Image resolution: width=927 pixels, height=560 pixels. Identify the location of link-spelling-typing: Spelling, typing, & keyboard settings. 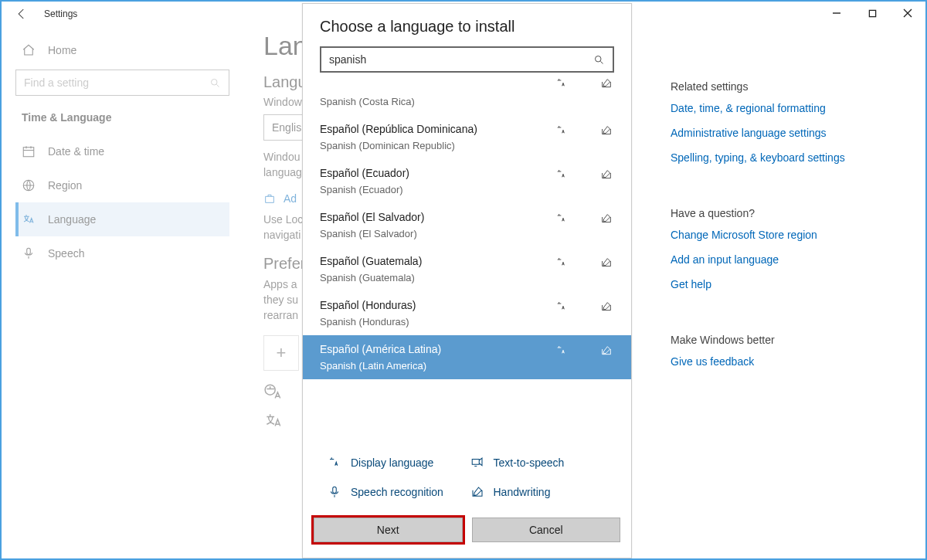
(786, 158).